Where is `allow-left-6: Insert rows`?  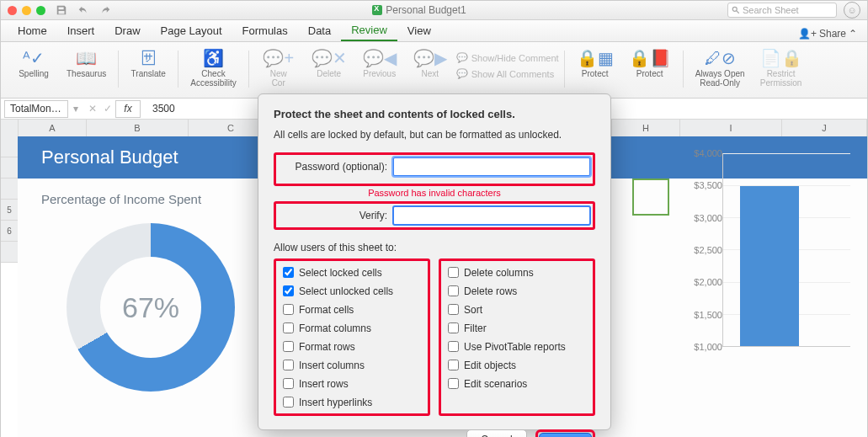 allow-left-6: Insert rows is located at coordinates (352, 384).